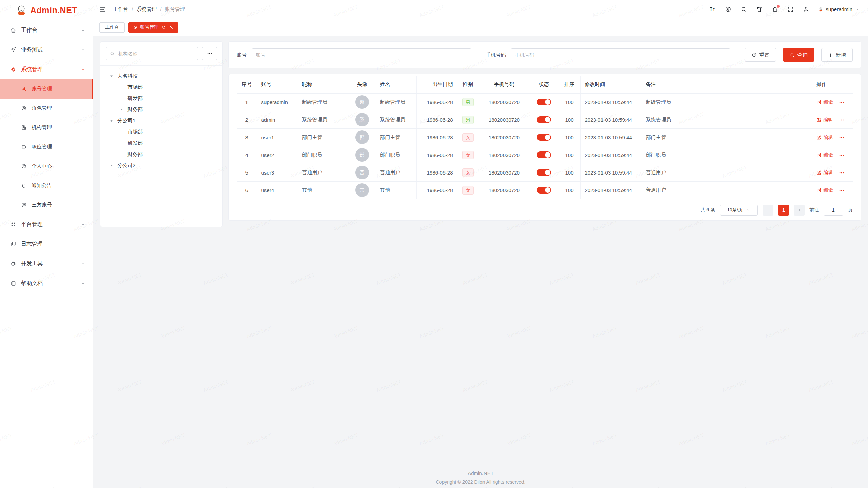 The width and height of the screenshot is (868, 488). I want to click on sidebar-item-org-mgmt: 机构管理, so click(46, 127).